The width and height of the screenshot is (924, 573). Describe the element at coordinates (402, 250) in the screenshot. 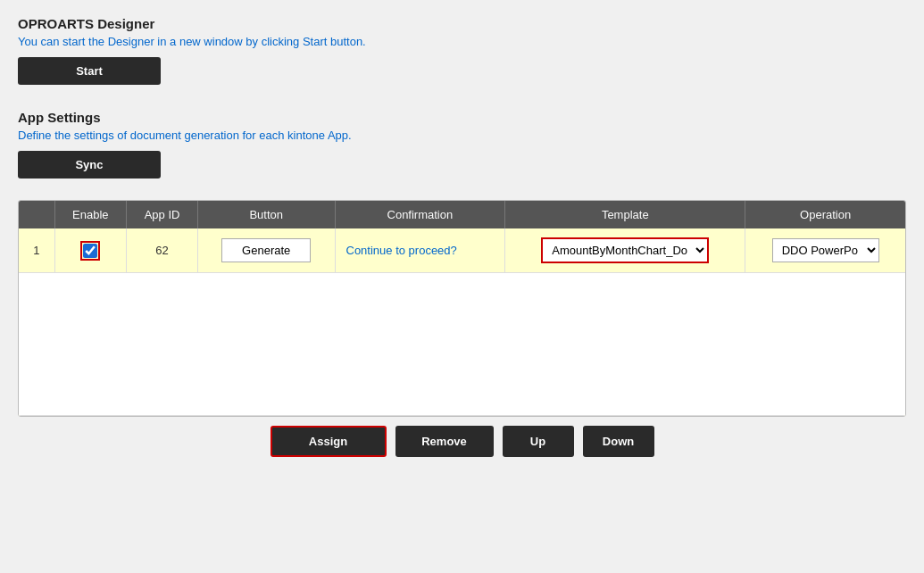

I see `confirmation-text: Continue to proceed?` at that location.